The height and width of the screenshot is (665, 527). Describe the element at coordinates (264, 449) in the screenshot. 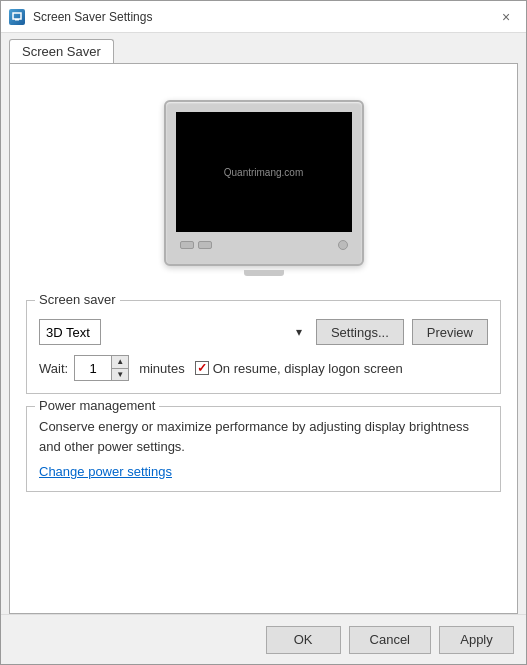

I see `power-group: Power management Conserve energy or maxi…` at that location.